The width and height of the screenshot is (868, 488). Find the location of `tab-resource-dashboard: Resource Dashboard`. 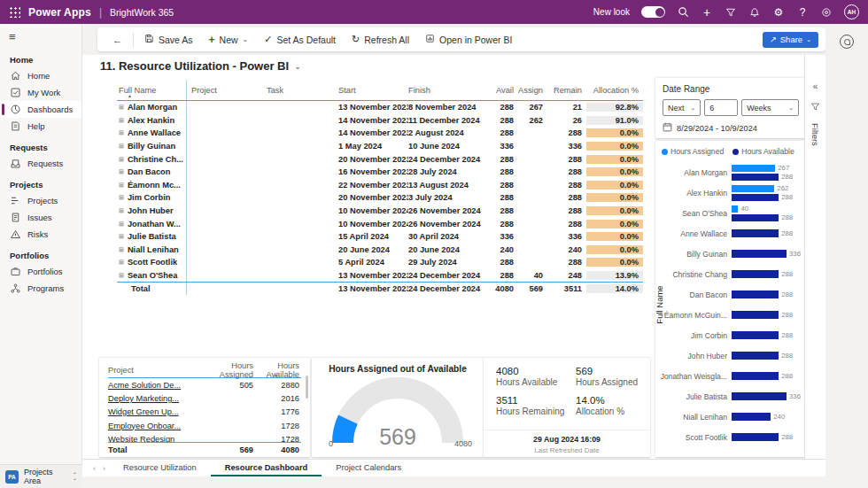

tab-resource-dashboard: Resource Dashboard is located at coordinates (267, 468).